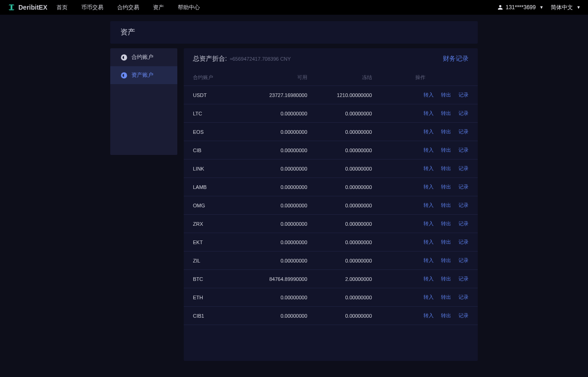  What do you see at coordinates (213, 150) in the screenshot?
I see `cell-coin: CIB` at bounding box center [213, 150].